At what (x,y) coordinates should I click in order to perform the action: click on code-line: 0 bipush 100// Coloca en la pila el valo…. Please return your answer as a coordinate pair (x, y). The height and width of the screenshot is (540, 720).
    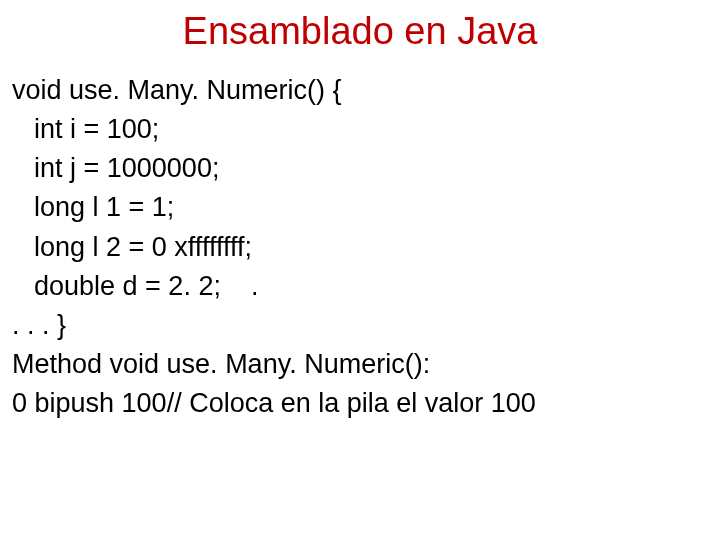
    Looking at the image, I should click on (360, 404).